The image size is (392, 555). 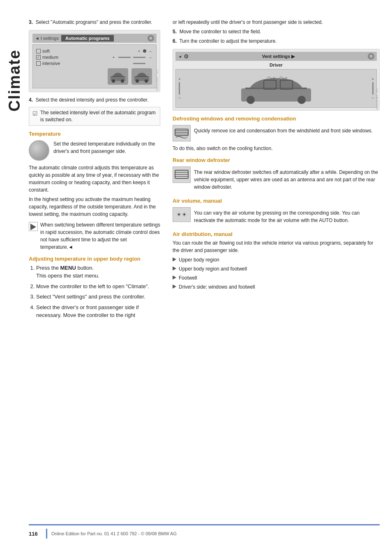 What do you see at coordinates (150, 58) in the screenshot?
I see `medium-minus: –` at bounding box center [150, 58].